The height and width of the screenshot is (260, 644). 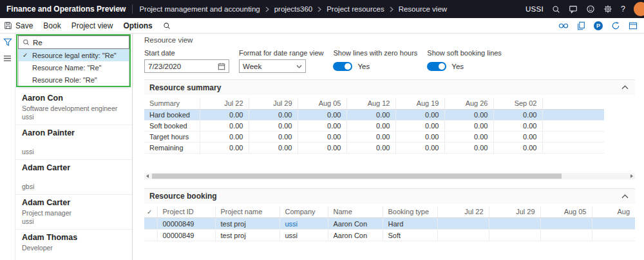 I want to click on breadcrumb-item-module: Project management and accounting, so click(x=200, y=9).